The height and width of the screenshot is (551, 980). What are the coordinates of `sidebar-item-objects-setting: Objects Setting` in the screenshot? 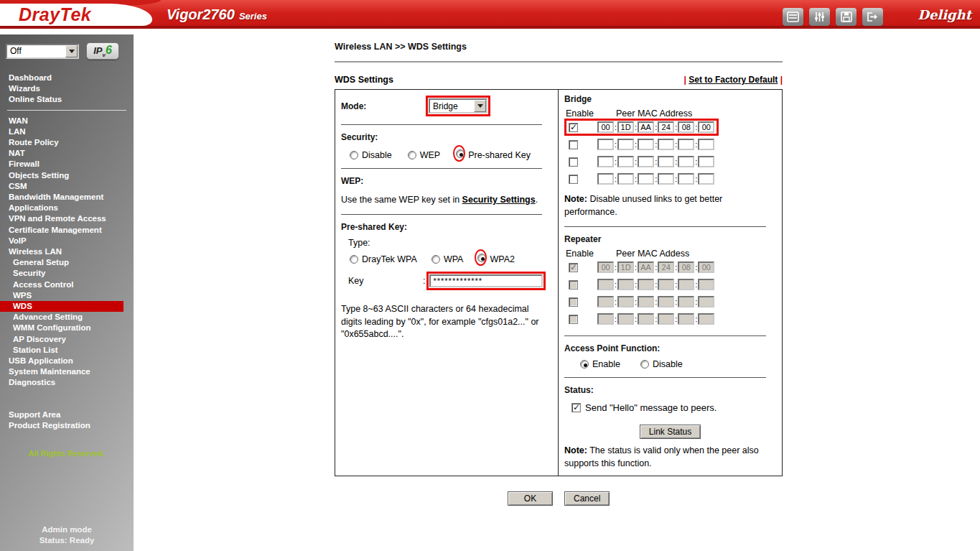 It's located at (67, 175).